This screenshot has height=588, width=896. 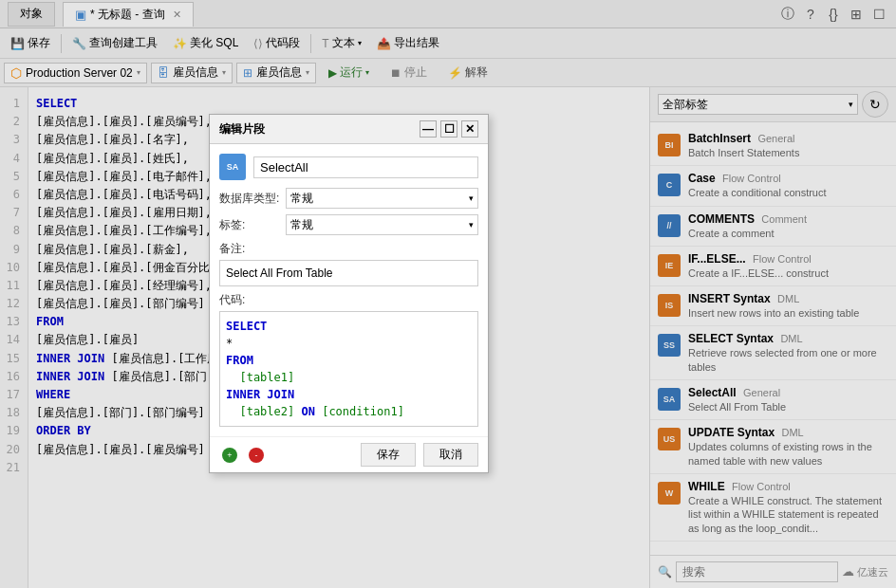 What do you see at coordinates (349, 377) in the screenshot?
I see `code-display-line: [table1]` at bounding box center [349, 377].